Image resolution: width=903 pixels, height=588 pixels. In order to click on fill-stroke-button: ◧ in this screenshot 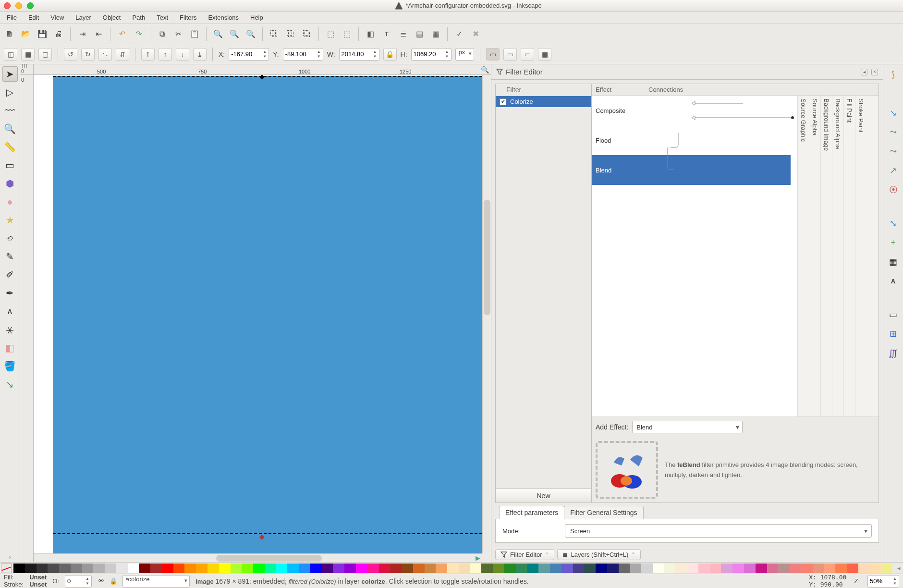, I will do `click(370, 34)`.